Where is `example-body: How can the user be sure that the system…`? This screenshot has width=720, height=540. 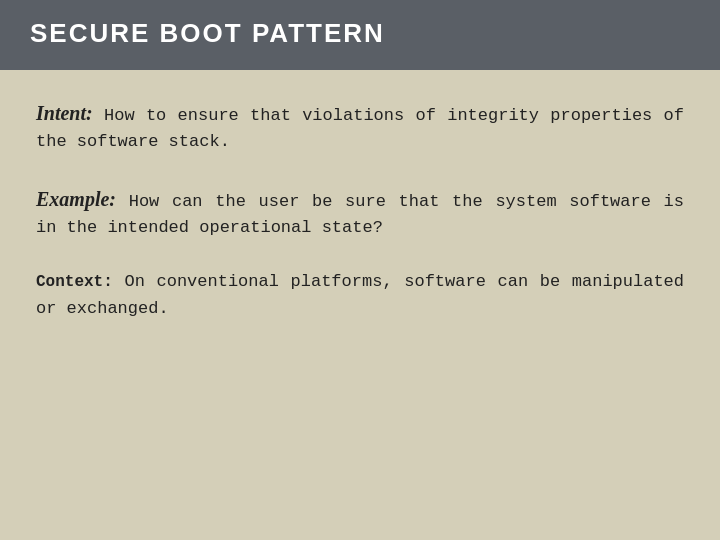 example-body: How can the user be sure that the system… is located at coordinates (360, 214).